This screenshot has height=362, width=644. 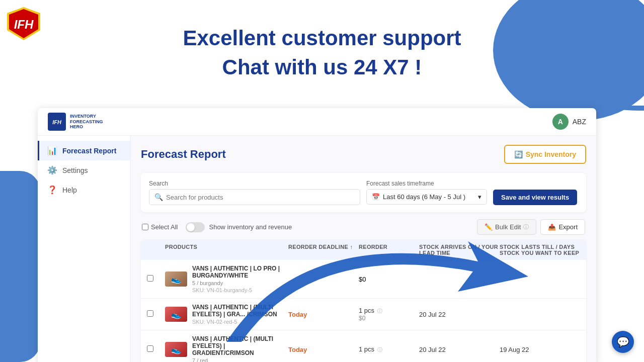 What do you see at coordinates (240, 279) in the screenshot?
I see `product-details-1: VANS | AUTHENTIC | LO PRO | BURGANDY/WHI…` at bounding box center [240, 279].